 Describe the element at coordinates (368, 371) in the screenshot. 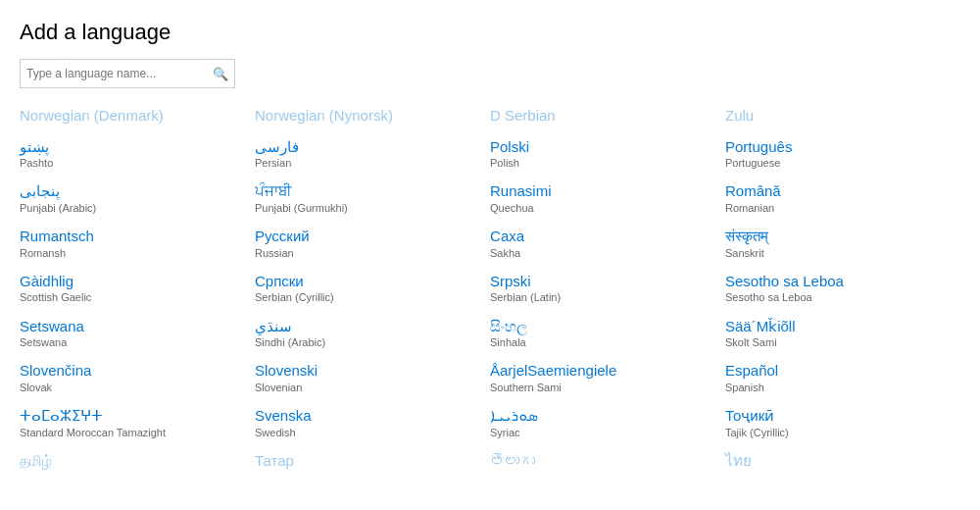

I see `lang-native-name: Slovenski` at that location.